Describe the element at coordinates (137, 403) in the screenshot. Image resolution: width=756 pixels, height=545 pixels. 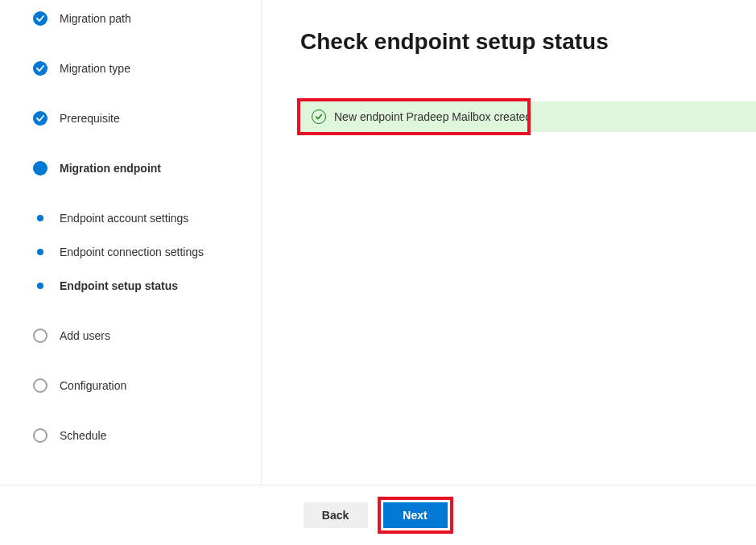
I see `step-configuration: Configuration` at that location.